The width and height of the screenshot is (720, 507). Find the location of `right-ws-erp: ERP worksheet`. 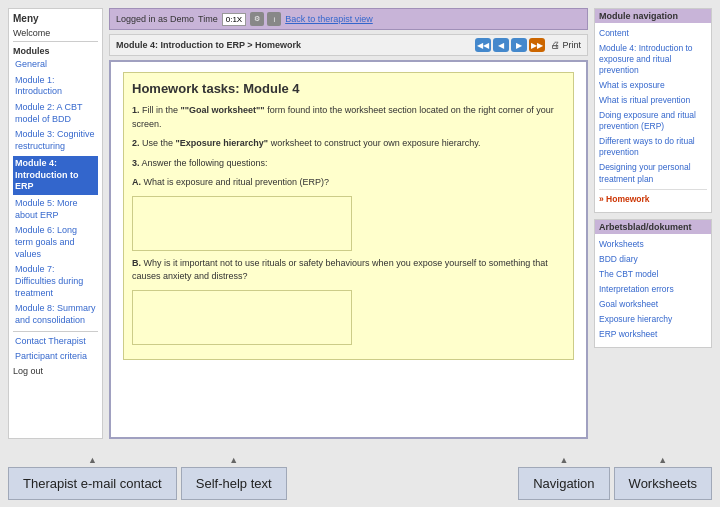

right-ws-erp: ERP worksheet is located at coordinates (653, 334).